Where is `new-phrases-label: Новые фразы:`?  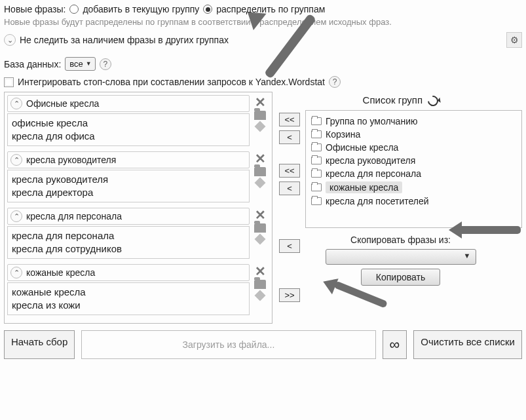 new-phrases-label: Новые фразы: is located at coordinates (35, 9).